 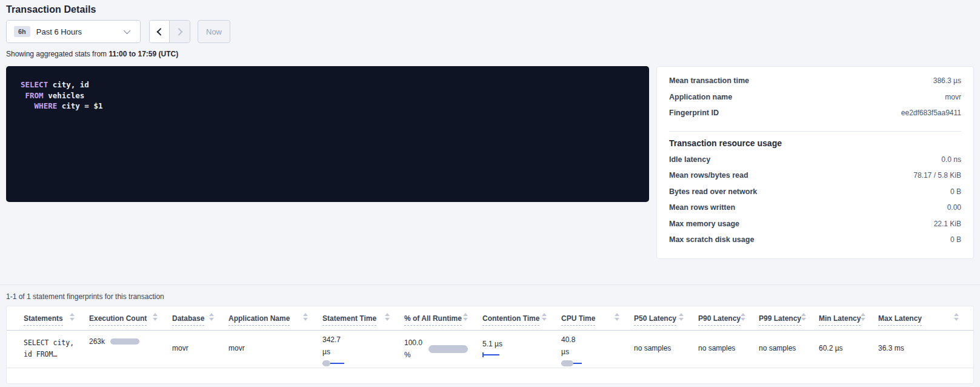 I want to click on cpu-time-bar, so click(x=572, y=363).